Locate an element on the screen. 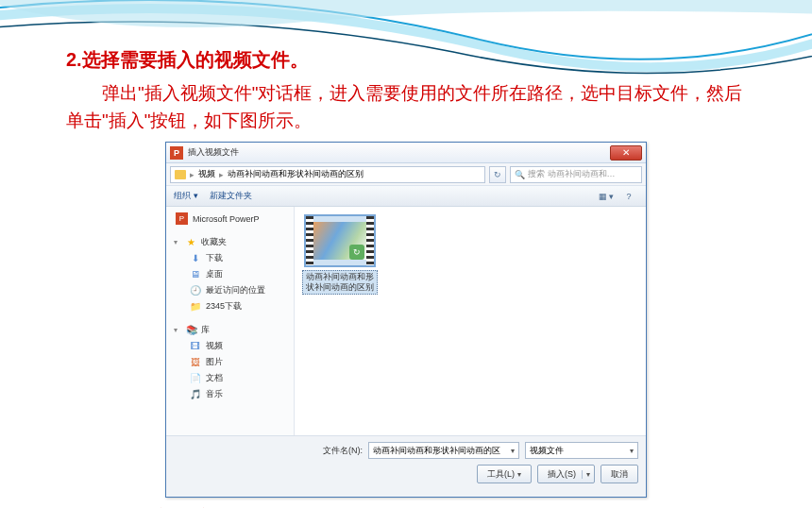 The height and width of the screenshot is (508, 812). folder-icon is located at coordinates (180, 175).